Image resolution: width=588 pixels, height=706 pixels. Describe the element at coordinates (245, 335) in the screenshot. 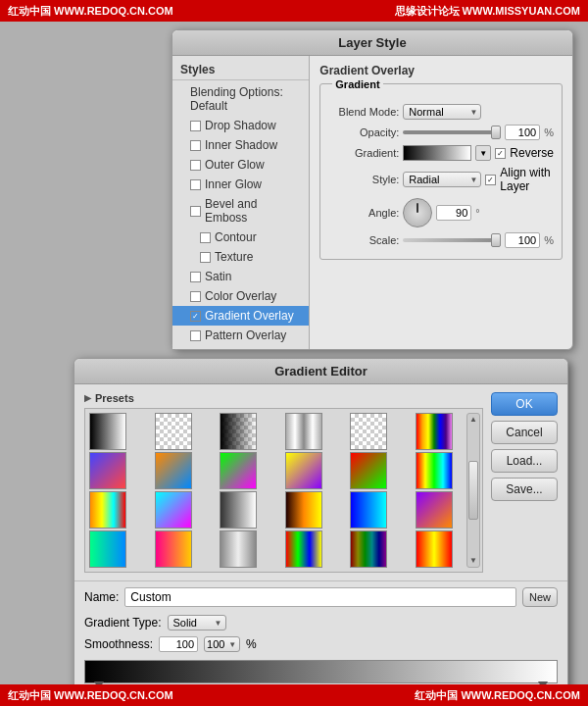

I see `pattern-overlay-label: Pattern Overlay` at that location.